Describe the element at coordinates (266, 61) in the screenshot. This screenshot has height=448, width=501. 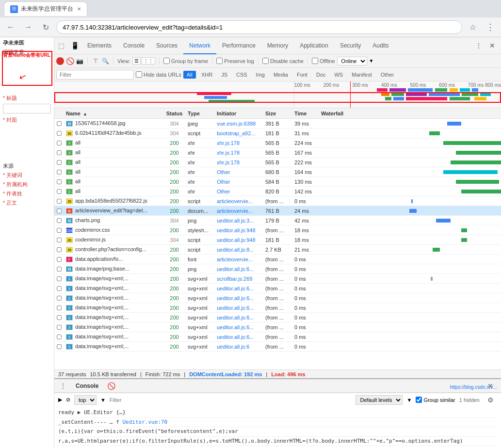
I see `disable-cache-checkbox` at that location.